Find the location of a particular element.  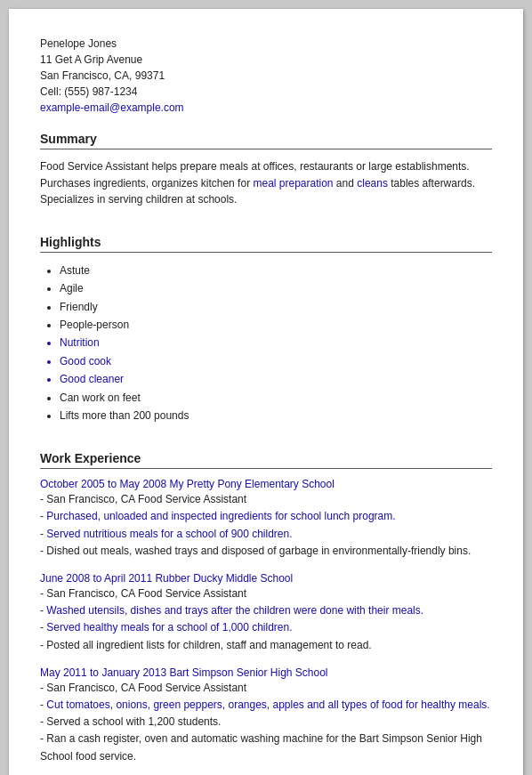

work-experience-entry: May 2011 to January 2013 Bart Simpson Se… is located at coordinates (266, 715).